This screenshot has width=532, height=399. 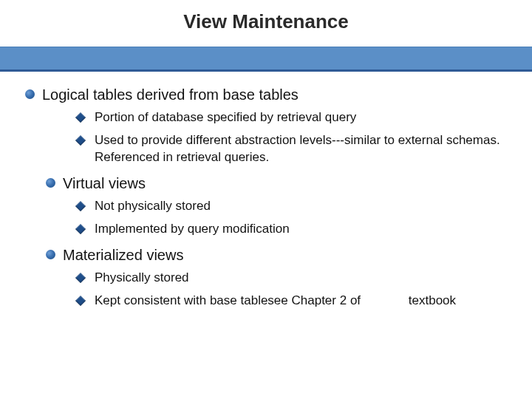 I want to click on level2-text: Implemented by query modification, so click(x=192, y=229).